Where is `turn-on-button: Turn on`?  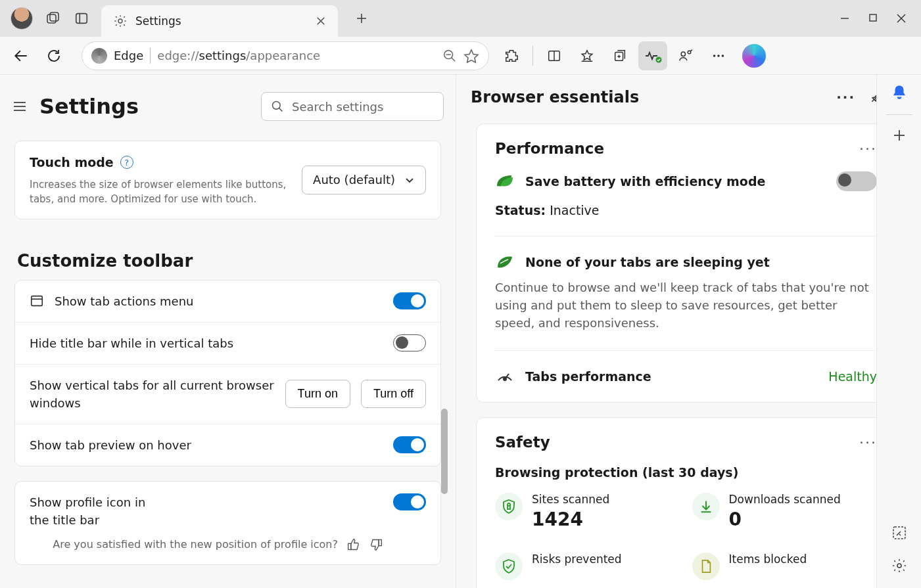
turn-on-button: Turn on is located at coordinates (318, 394).